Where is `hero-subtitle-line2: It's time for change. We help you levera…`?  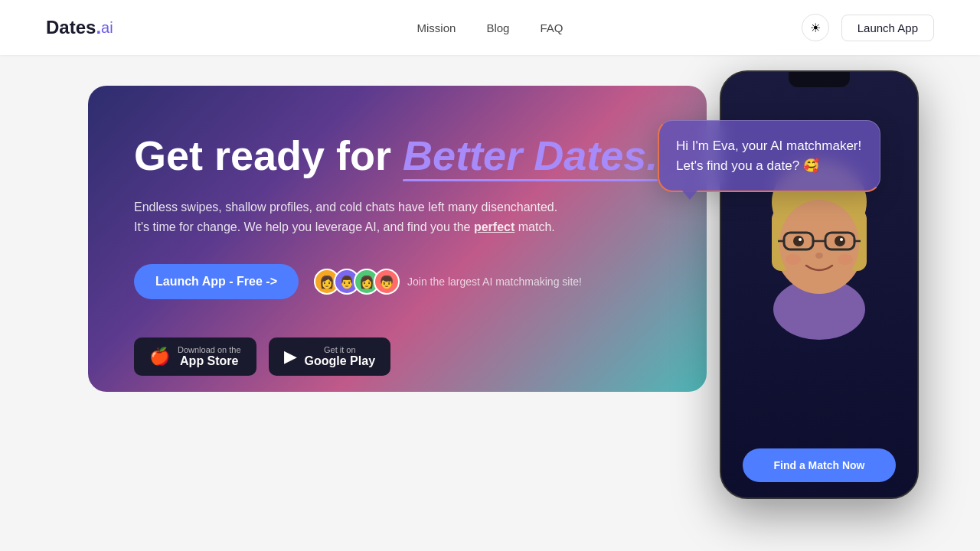 hero-subtitle-line2: It's time for change. We help you levera… is located at coordinates (302, 227).